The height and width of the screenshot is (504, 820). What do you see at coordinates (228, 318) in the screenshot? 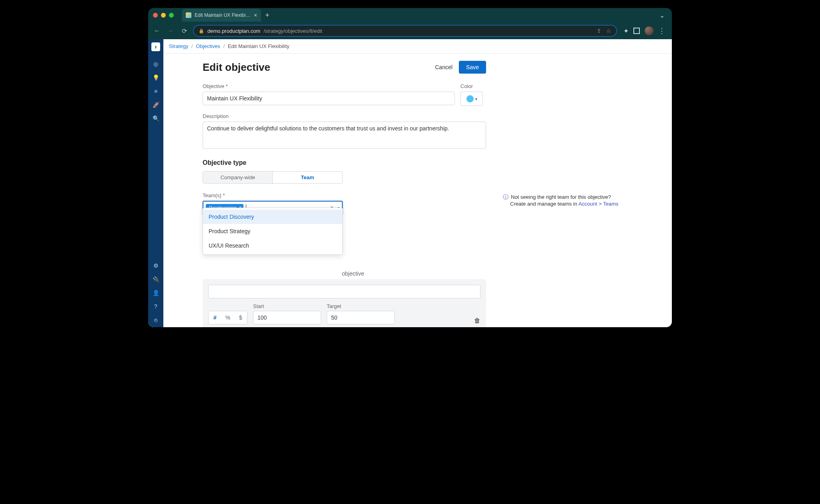
I see `unit-toggle: # % $` at bounding box center [228, 318].